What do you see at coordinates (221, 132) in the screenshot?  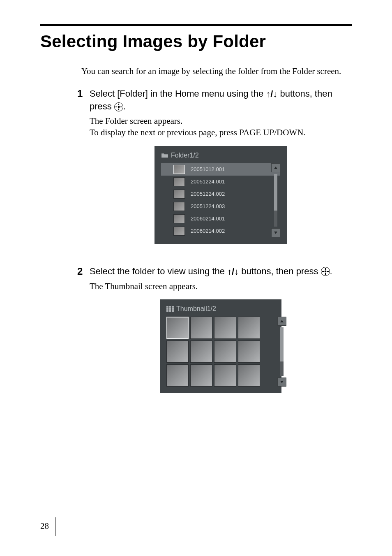 I see `step-1-desc-b: To display the next or previous page, pr…` at bounding box center [221, 132].